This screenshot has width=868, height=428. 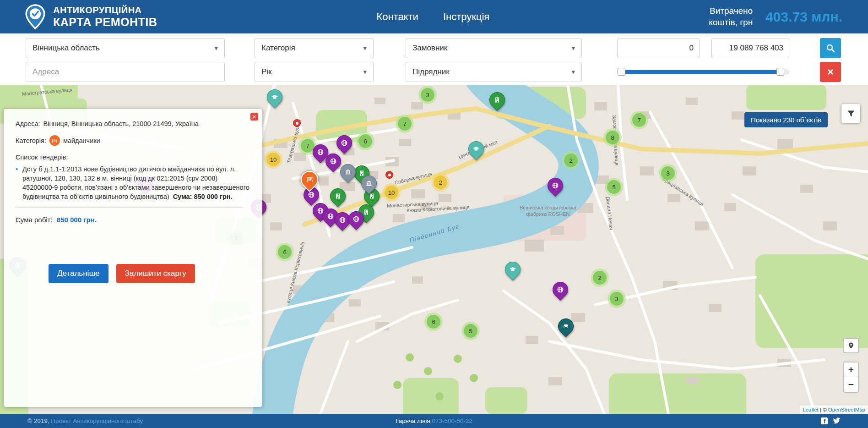 I want to click on amount-slider, so click(x=703, y=72).